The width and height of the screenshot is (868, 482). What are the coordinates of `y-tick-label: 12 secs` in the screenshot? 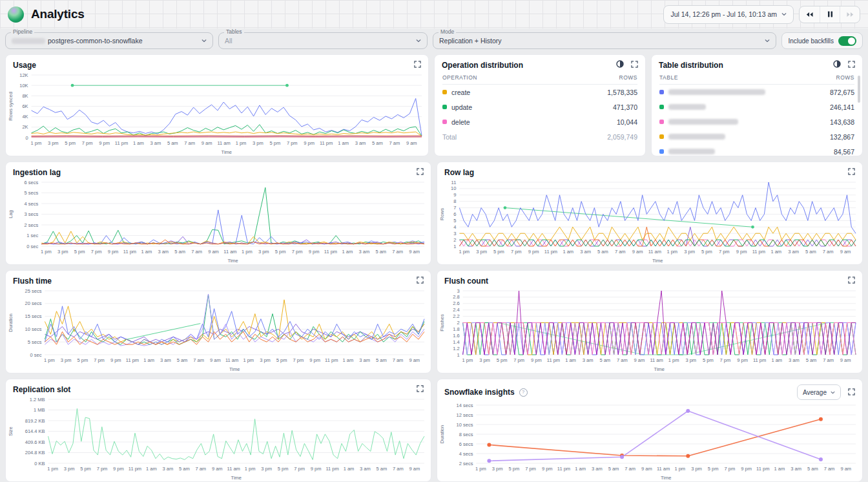 It's located at (465, 415).